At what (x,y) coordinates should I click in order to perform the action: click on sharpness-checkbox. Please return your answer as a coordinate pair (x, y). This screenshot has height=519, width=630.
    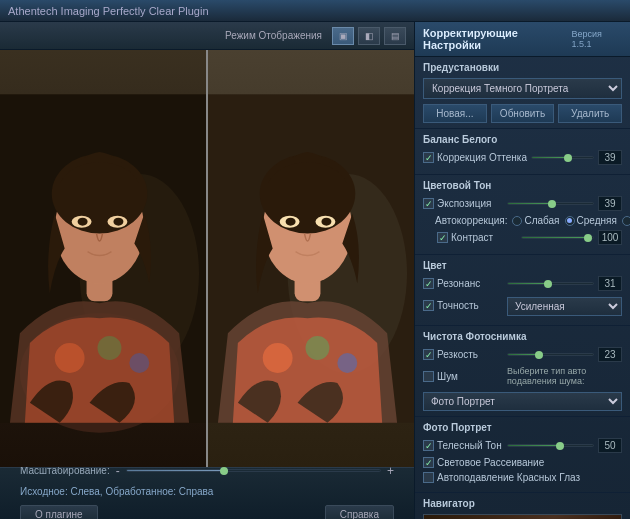
    Looking at the image, I should click on (428, 354).